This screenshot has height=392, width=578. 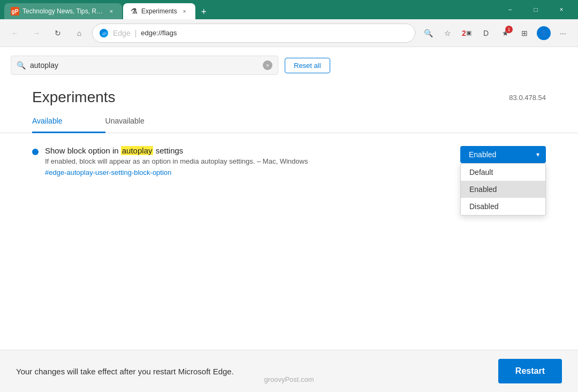 What do you see at coordinates (69, 122) in the screenshot?
I see `tab-available: Available` at bounding box center [69, 122].